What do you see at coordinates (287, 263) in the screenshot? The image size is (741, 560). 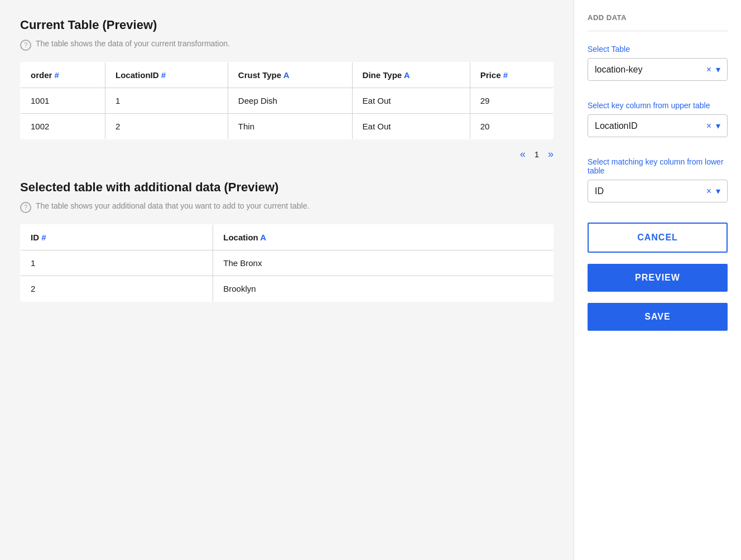 I see `lower-table: ID # Location A 1 The Bronx 2 Brooklyn` at bounding box center [287, 263].